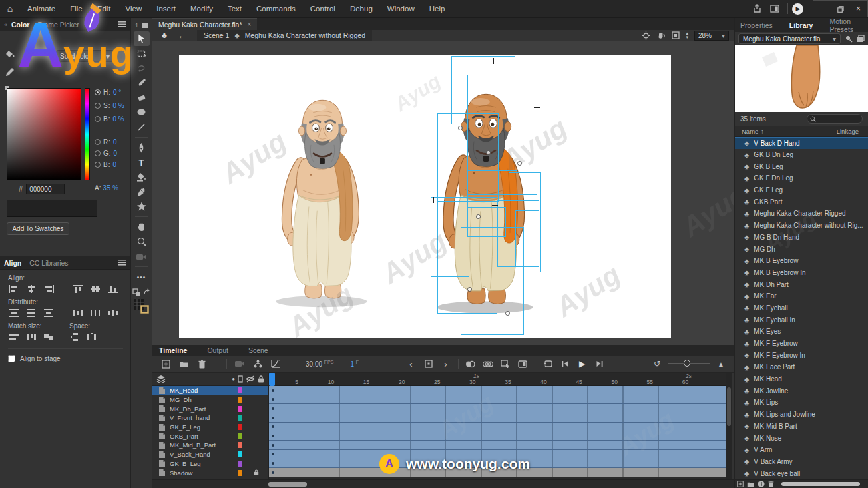 This screenshot has height=488, width=868. What do you see at coordinates (801, 202) in the screenshot?
I see `library-item: ♣ GKB Part` at bounding box center [801, 202].